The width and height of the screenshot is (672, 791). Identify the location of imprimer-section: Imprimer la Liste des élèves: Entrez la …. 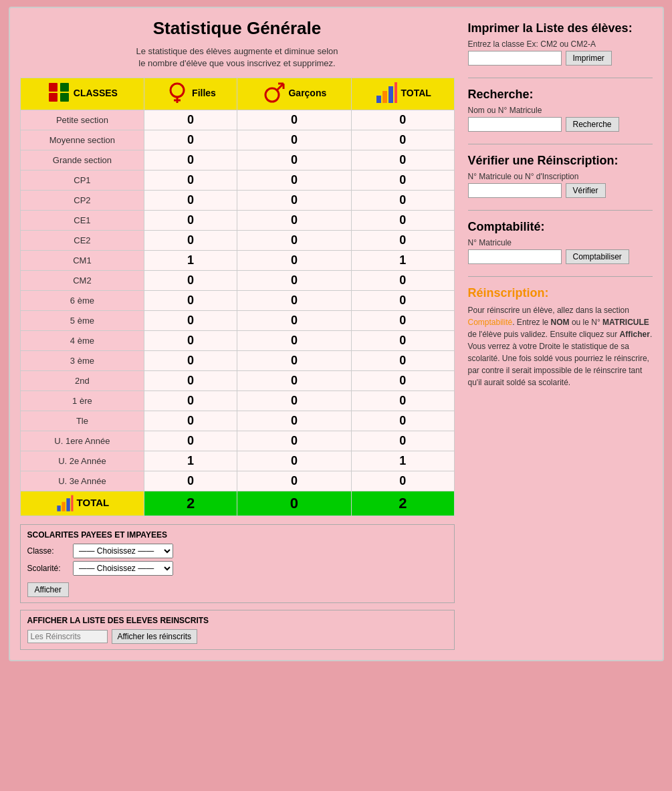
(560, 43).